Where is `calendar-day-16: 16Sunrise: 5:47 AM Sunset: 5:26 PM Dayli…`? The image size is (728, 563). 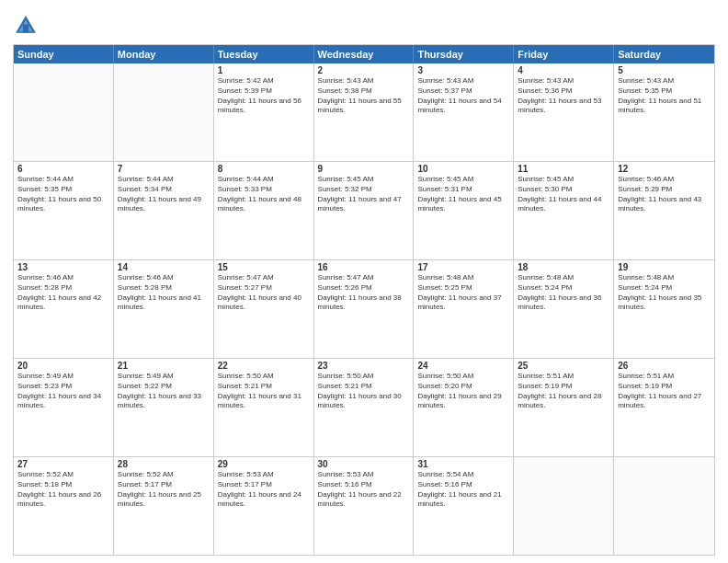 calendar-day-16: 16Sunrise: 5:47 AM Sunset: 5:26 PM Dayli… is located at coordinates (364, 309).